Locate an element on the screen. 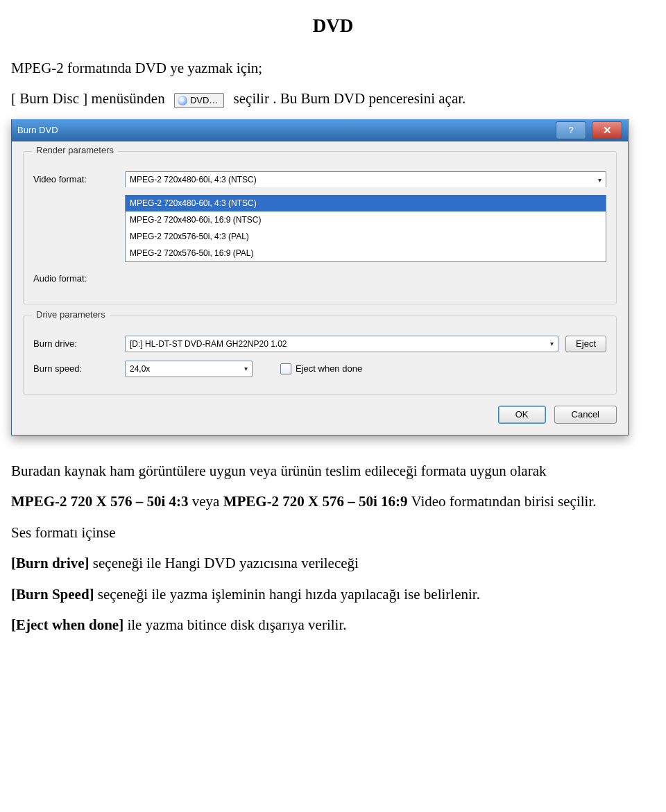 This screenshot has width=666, height=812. video-format-value: MPEG-2 720x480-60i, 4:3 (NTSC) is located at coordinates (193, 180).